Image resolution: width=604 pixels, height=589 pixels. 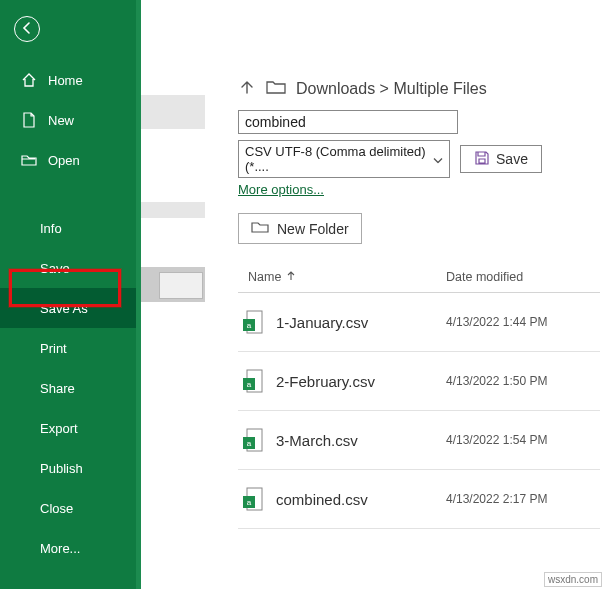 I want to click on up-arrow-icon, so click(x=247, y=89).